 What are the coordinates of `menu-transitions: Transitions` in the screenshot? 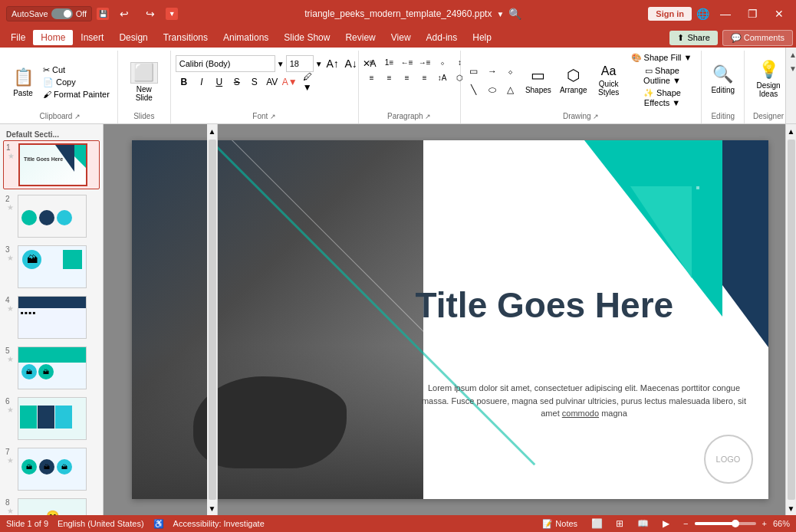 It's located at (186, 38).